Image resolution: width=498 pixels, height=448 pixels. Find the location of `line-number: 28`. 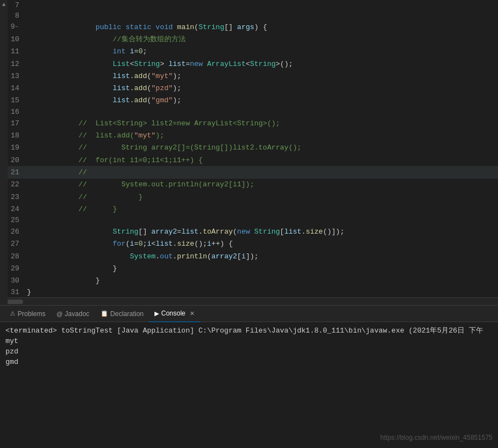

line-number: 28 is located at coordinates (18, 256).